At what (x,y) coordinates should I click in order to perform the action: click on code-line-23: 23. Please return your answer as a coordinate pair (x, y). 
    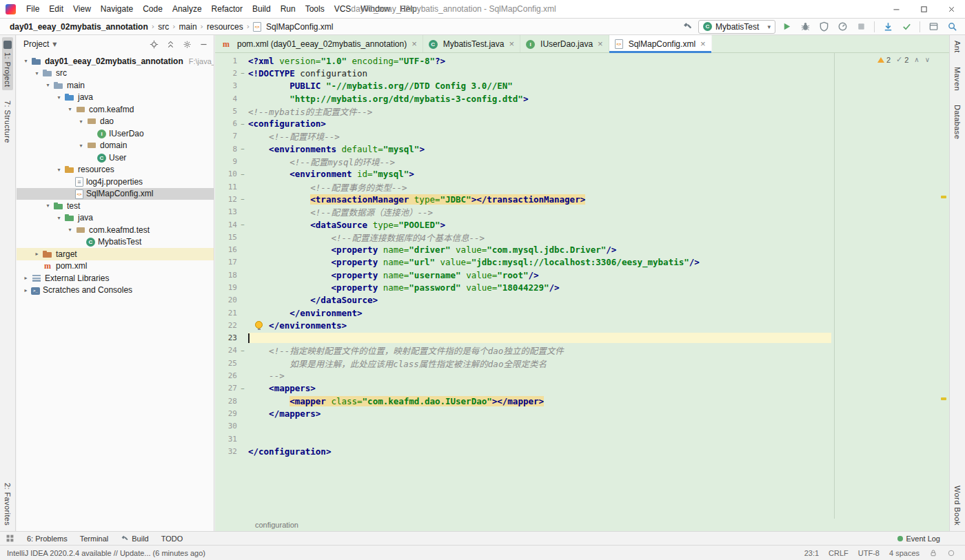
    Looking at the image, I should click on (582, 338).